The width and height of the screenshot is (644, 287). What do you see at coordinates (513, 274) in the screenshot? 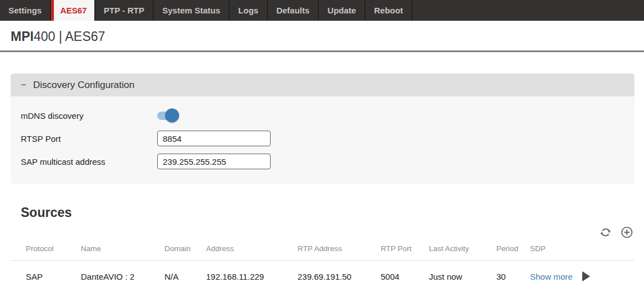
I see `cell-period: 30` at bounding box center [513, 274].